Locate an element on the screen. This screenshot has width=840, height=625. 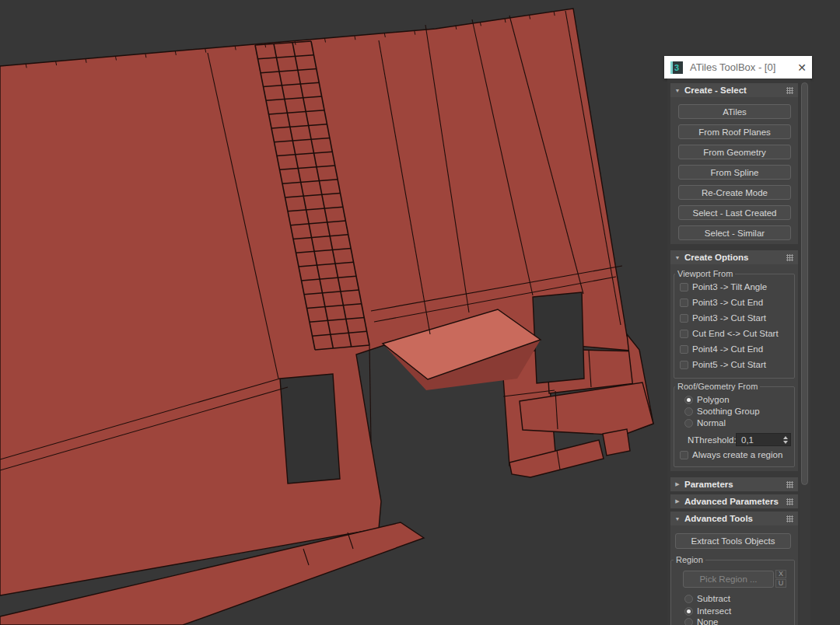
radio-label: None is located at coordinates (708, 621).